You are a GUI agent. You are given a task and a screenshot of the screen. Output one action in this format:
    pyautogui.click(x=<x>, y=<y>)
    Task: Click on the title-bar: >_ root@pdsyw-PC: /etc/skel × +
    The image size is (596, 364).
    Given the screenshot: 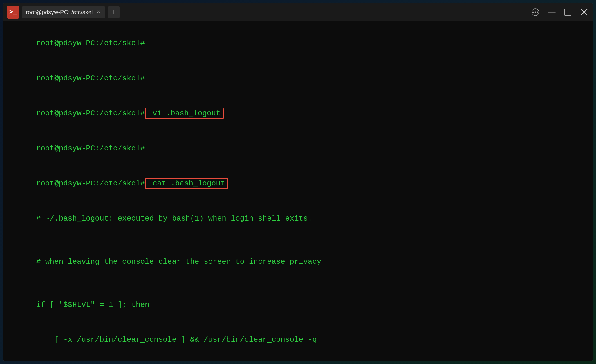 What is the action you would take?
    pyautogui.click(x=298, y=12)
    